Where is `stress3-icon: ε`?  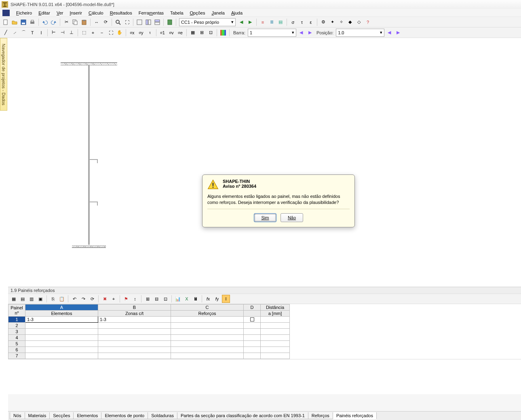 stress3-icon: ε is located at coordinates (311, 22).